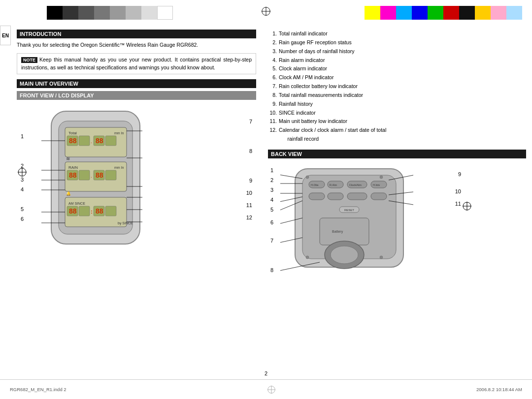  What do you see at coordinates (272, 180) in the screenshot?
I see `back-label-2: 2` at bounding box center [272, 180].